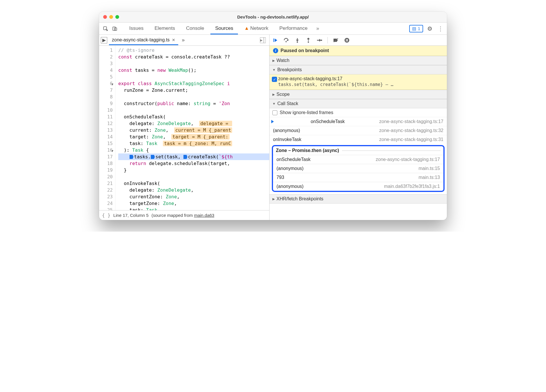 The height and width of the screenshot is (392, 546). What do you see at coordinates (419, 28) in the screenshot?
I see `issue-count: 1` at bounding box center [419, 28].